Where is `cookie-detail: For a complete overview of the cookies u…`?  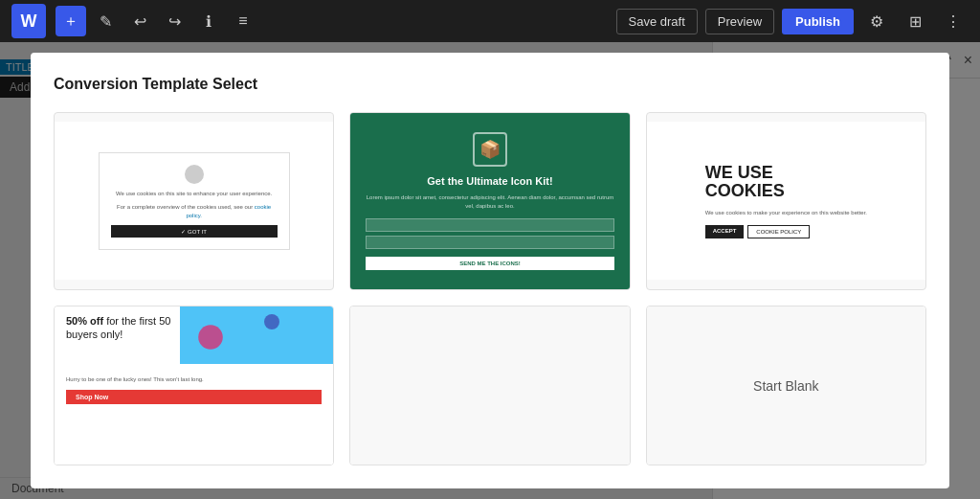
cookie-detail: For a complete overview of the cookies u… is located at coordinates (194, 211).